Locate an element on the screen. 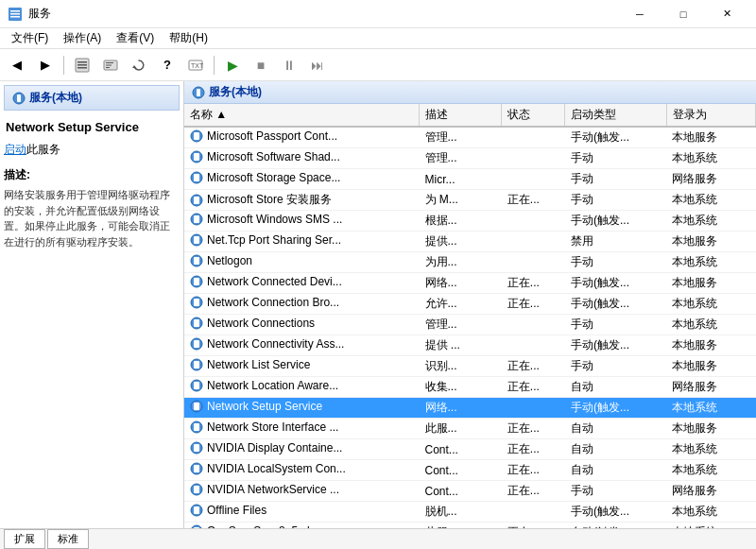 This screenshot has width=756, height=549. table-row: Network Connections管理...手动本地系统 is located at coordinates (471, 325).